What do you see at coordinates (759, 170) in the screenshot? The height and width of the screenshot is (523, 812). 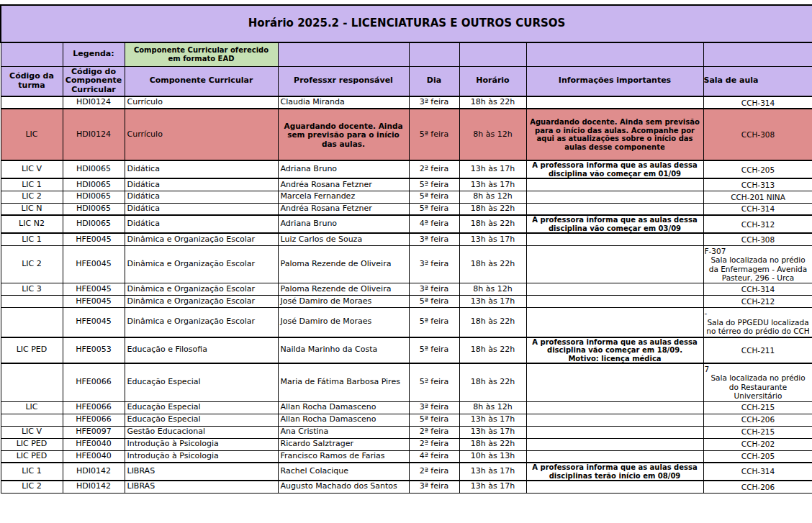 I see `sala-room-text: CCH-205` at bounding box center [759, 170].